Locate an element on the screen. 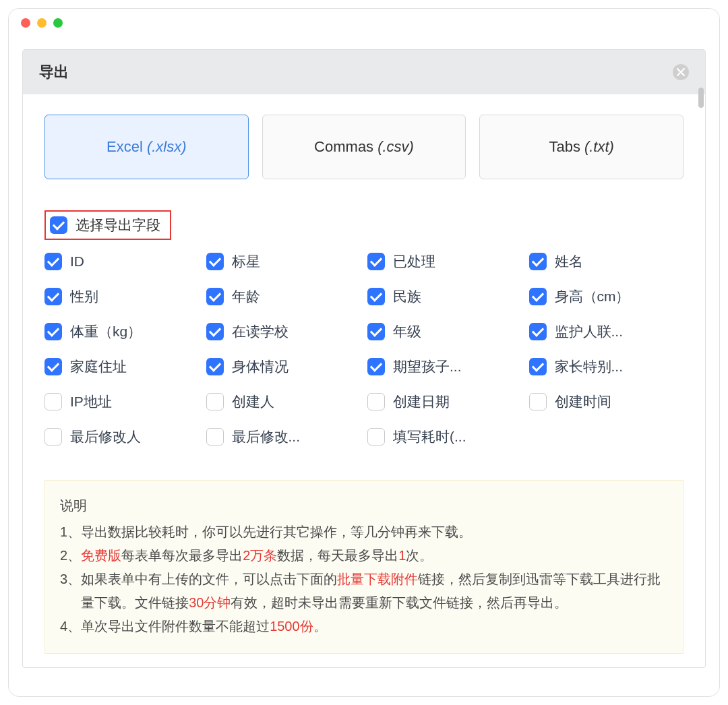  field-item: 期望孩子... is located at coordinates (445, 367).